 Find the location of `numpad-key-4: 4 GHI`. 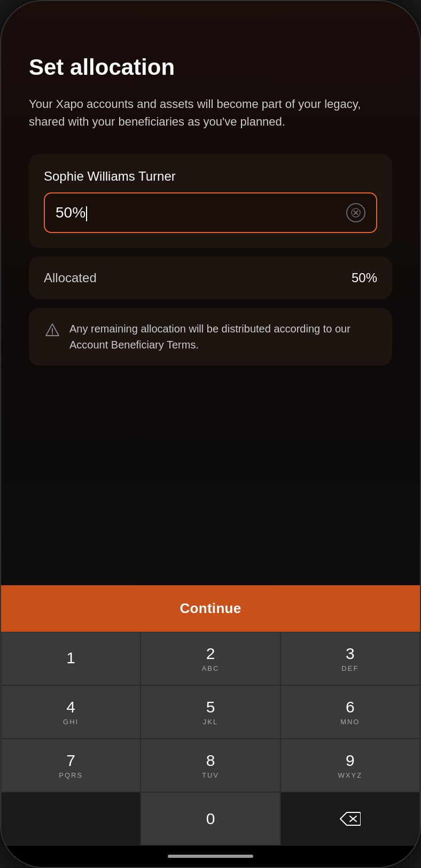

numpad-key-4: 4 GHI is located at coordinates (71, 712).